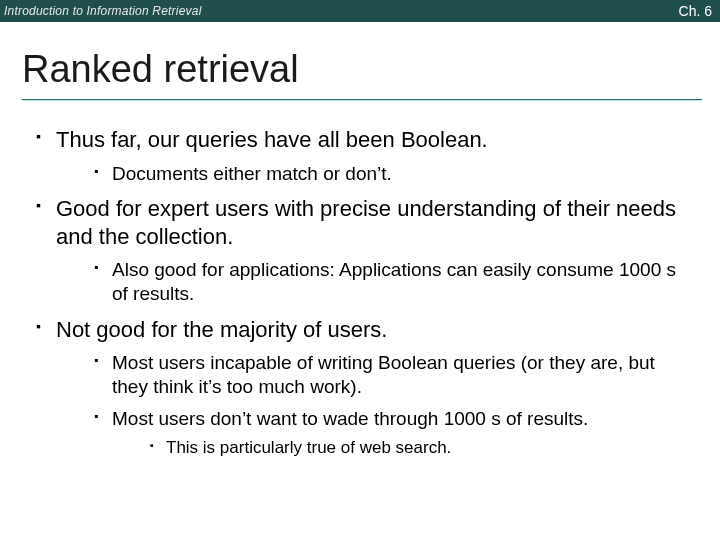 The height and width of the screenshot is (540, 720). Describe the element at coordinates (362, 100) in the screenshot. I see `title-rule` at that location.